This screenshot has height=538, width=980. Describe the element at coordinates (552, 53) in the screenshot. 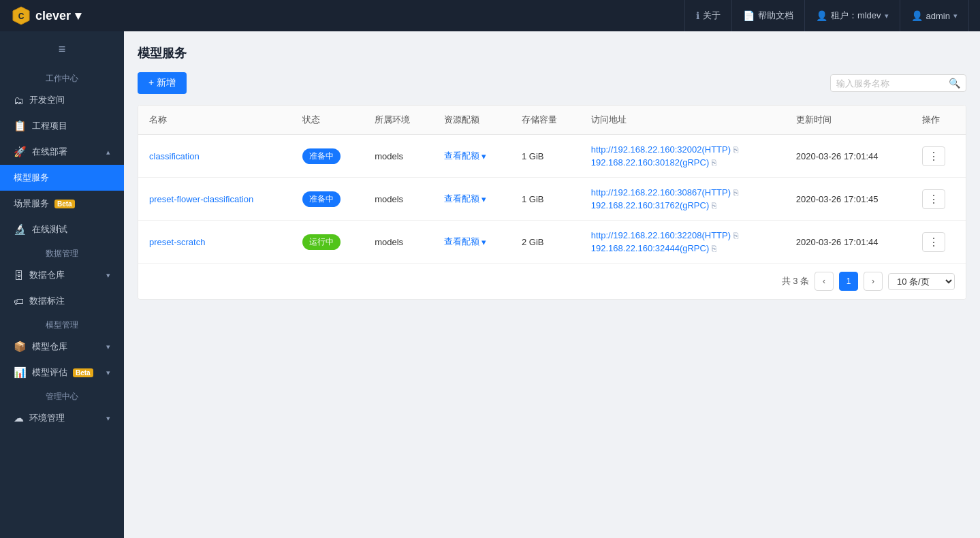

I see `page-title: 模型服务` at that location.